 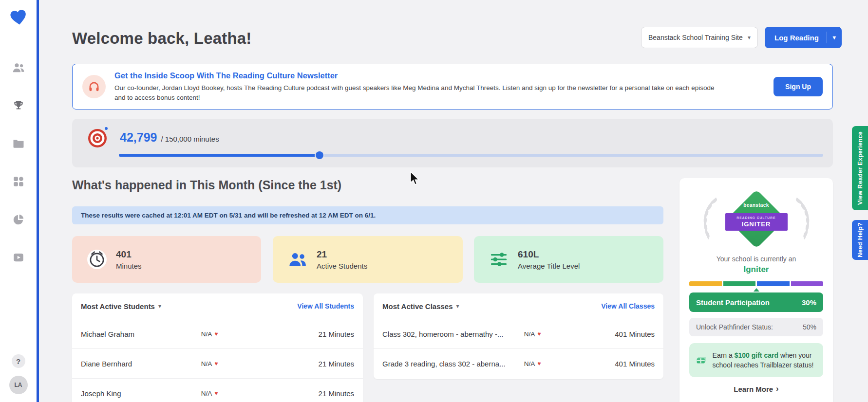 What do you see at coordinates (569, 259) in the screenshot?
I see `title-level-stat-card: 610L Average Title Level` at bounding box center [569, 259].